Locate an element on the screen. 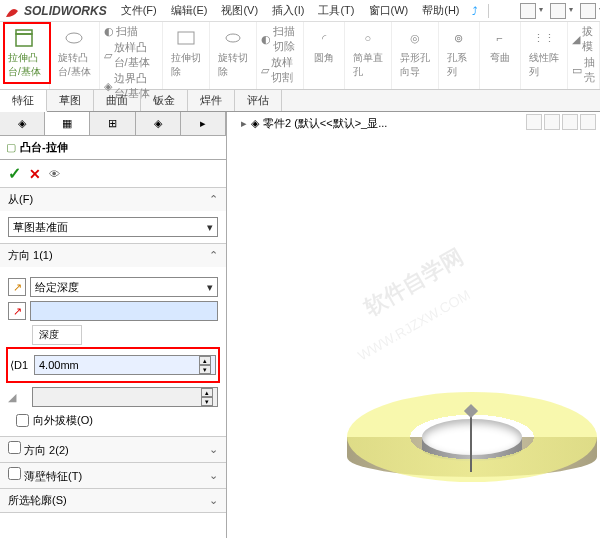 The width and height of the screenshot is (600, 538). draft-button: ◢拔模 is located at coordinates (584, 39).